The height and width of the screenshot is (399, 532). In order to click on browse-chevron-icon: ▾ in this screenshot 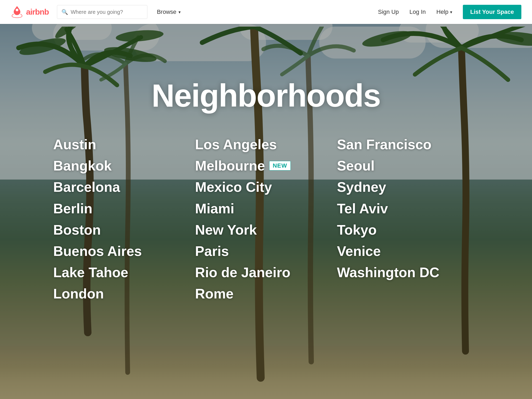, I will do `click(180, 12)`.